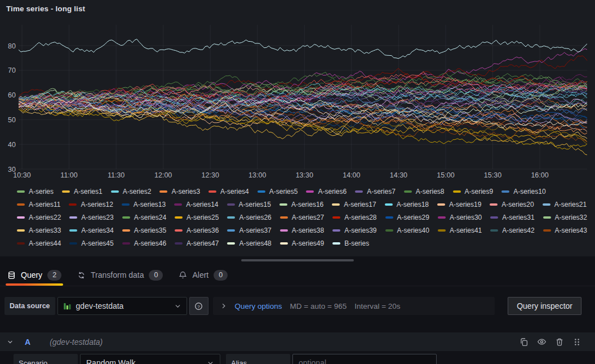 This screenshot has width=595, height=364. Describe the element at coordinates (91, 205) in the screenshot. I see `legend-item: A-series12` at that location.